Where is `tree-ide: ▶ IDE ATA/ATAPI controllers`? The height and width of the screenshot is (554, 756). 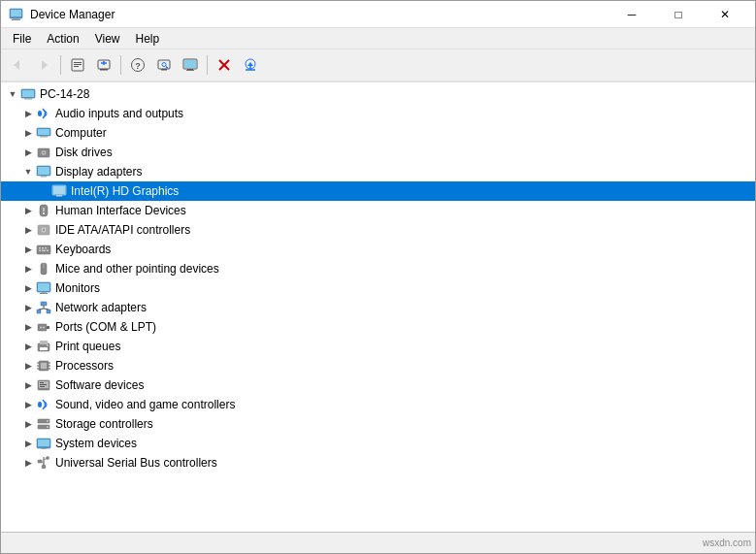
tree-ide: ▶ IDE ATA/ATAPI controllers is located at coordinates (378, 230).